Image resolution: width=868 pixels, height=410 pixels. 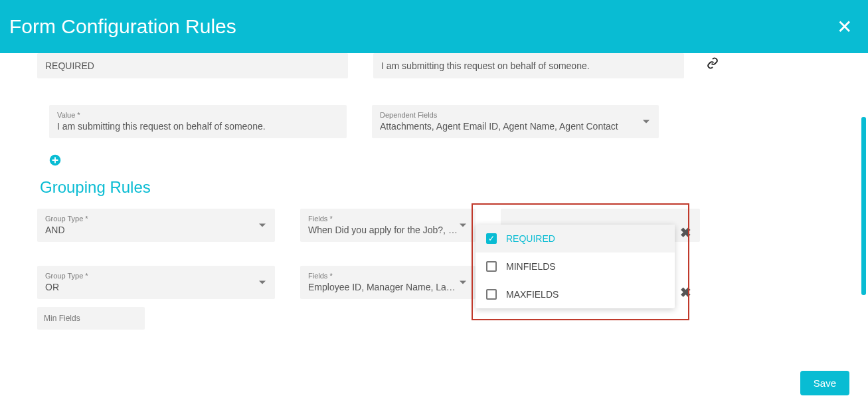 What do you see at coordinates (529, 66) in the screenshot?
I see `field-select: I am submitting this request on behalf o…` at bounding box center [529, 66].